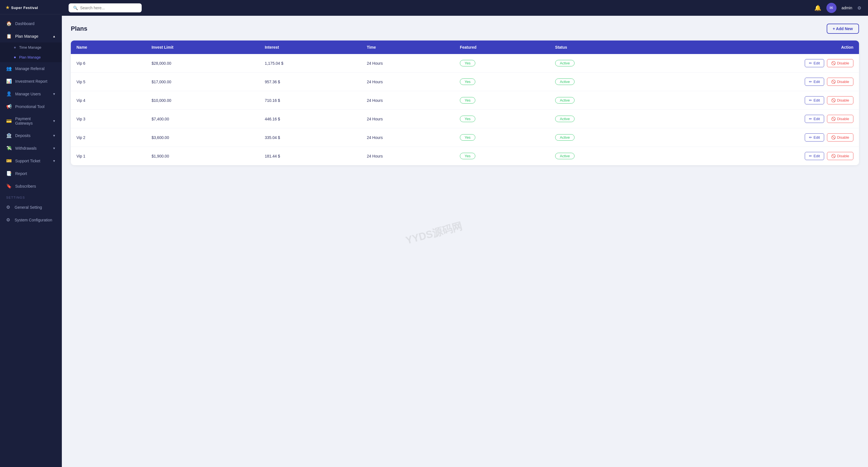 This screenshot has height=467, width=868. I want to click on cell-name: Vip 6, so click(108, 63).